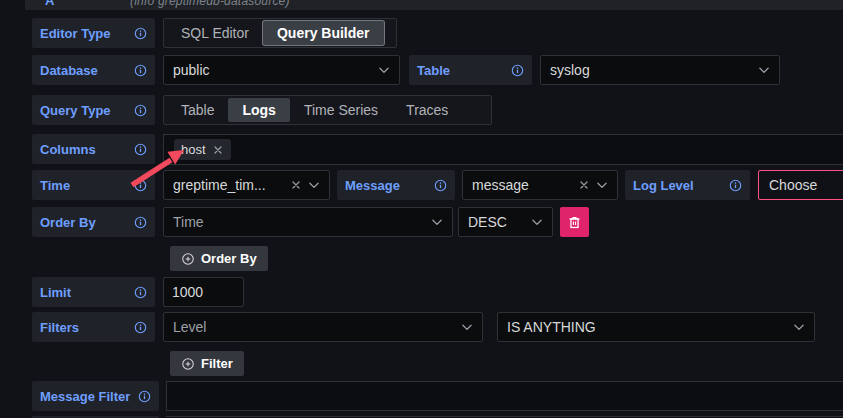  I want to click on time-column-value: greptime_tim..., so click(220, 185).